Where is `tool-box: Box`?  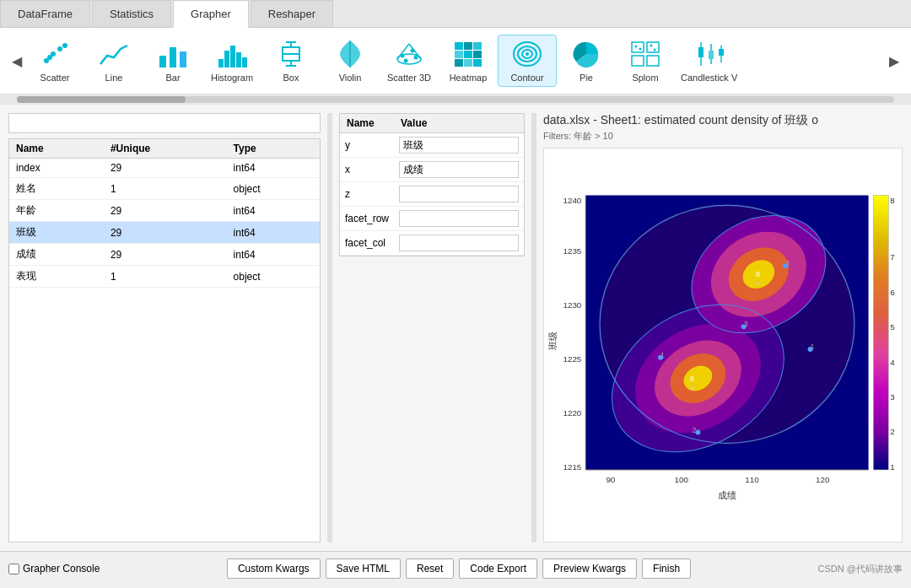 tool-box: Box is located at coordinates (291, 61).